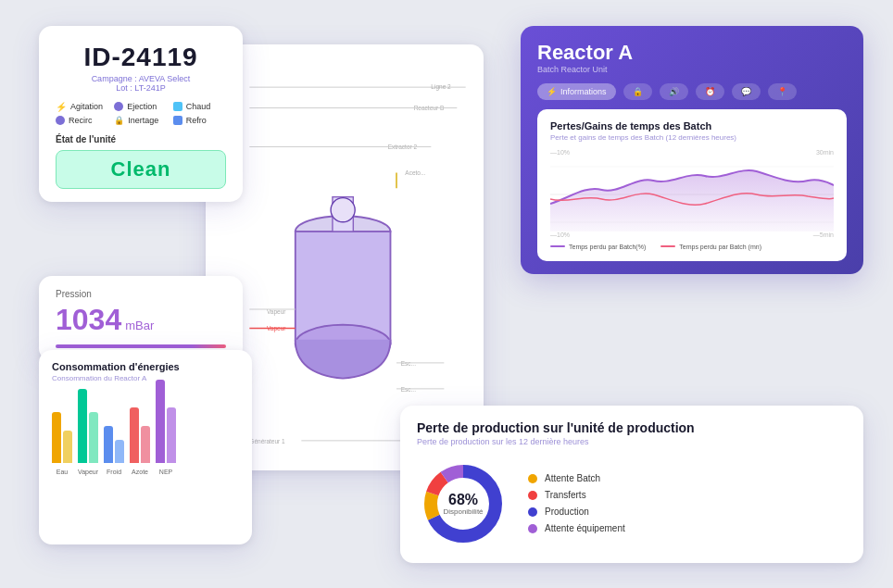 This screenshot has width=893, height=588. Describe the element at coordinates (141, 294) in the screenshot. I see `pressure-label: Pression` at that location.